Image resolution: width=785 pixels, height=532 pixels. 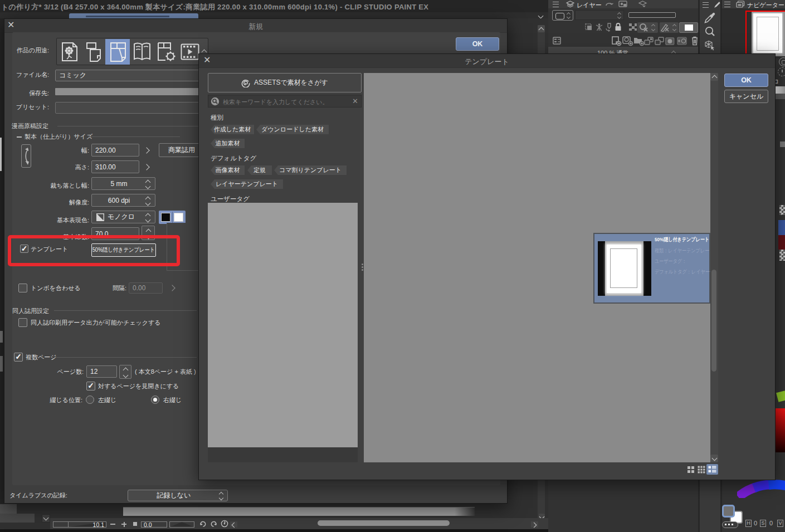 I want to click on tool-menu-icon, so click(x=705, y=5).